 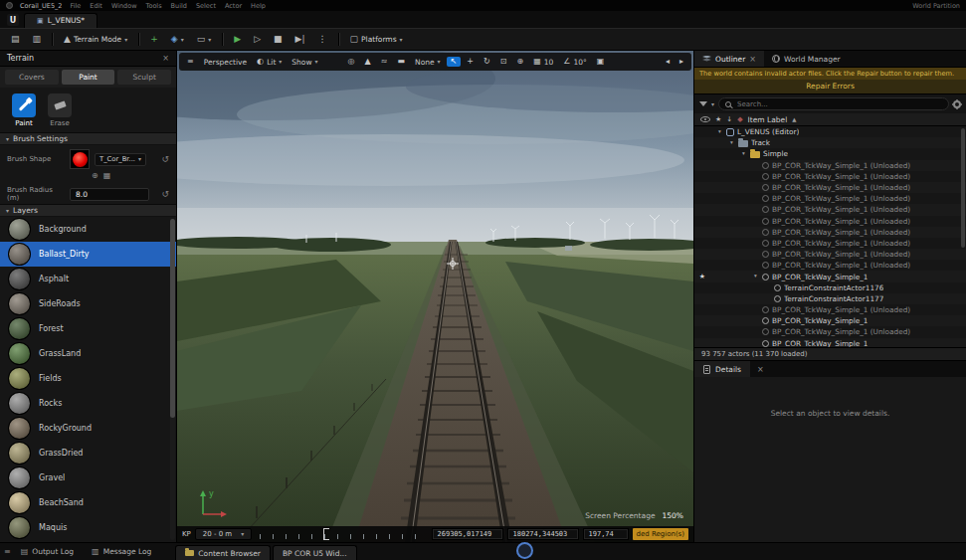 What do you see at coordinates (575, 62) in the screenshot?
I see `rotation-snap-button: ∠10°` at bounding box center [575, 62].